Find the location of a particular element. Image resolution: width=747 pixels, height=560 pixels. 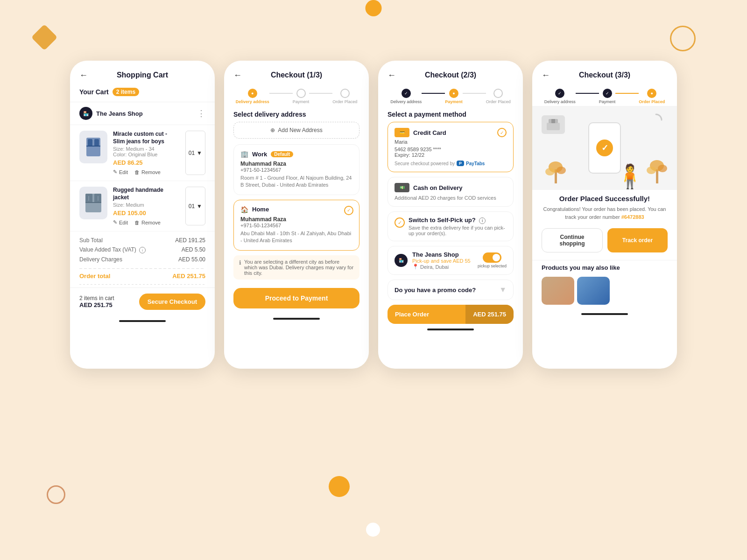

success-illustration: ✓ 🧍 is located at coordinates (605, 148).